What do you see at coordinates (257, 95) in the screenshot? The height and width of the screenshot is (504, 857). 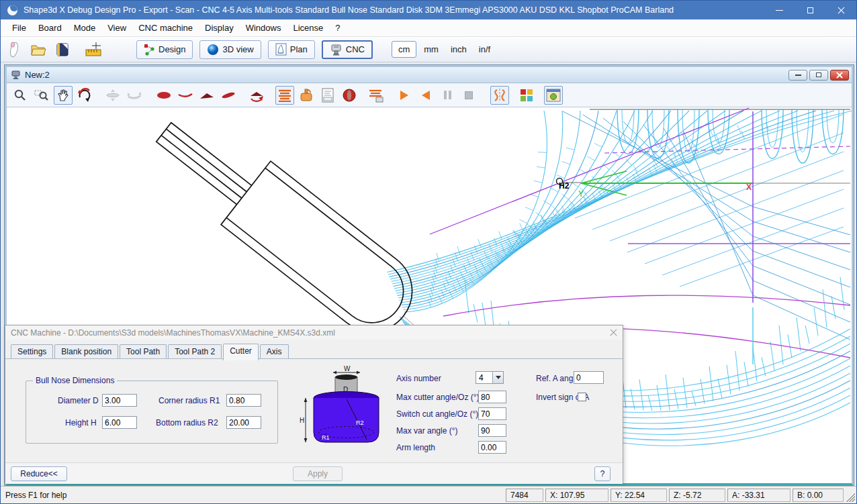 I see `board-flip-button` at bounding box center [257, 95].